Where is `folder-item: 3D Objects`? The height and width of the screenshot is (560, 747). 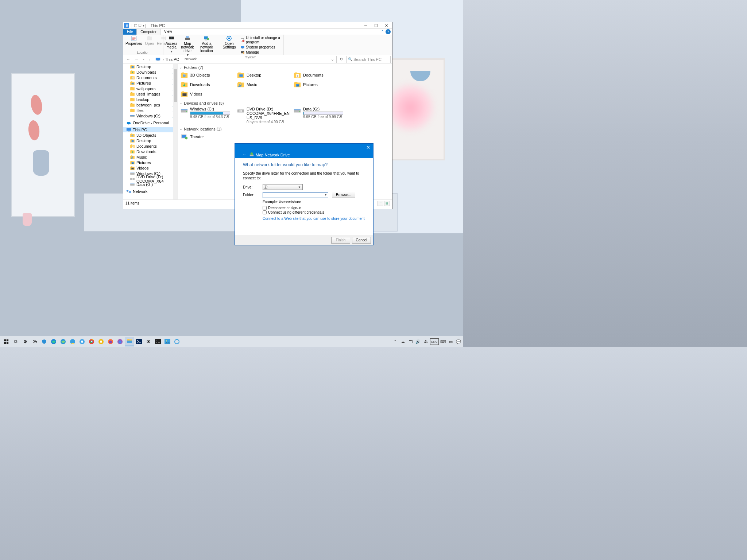
folder-item: 3D Objects is located at coordinates (208, 75).